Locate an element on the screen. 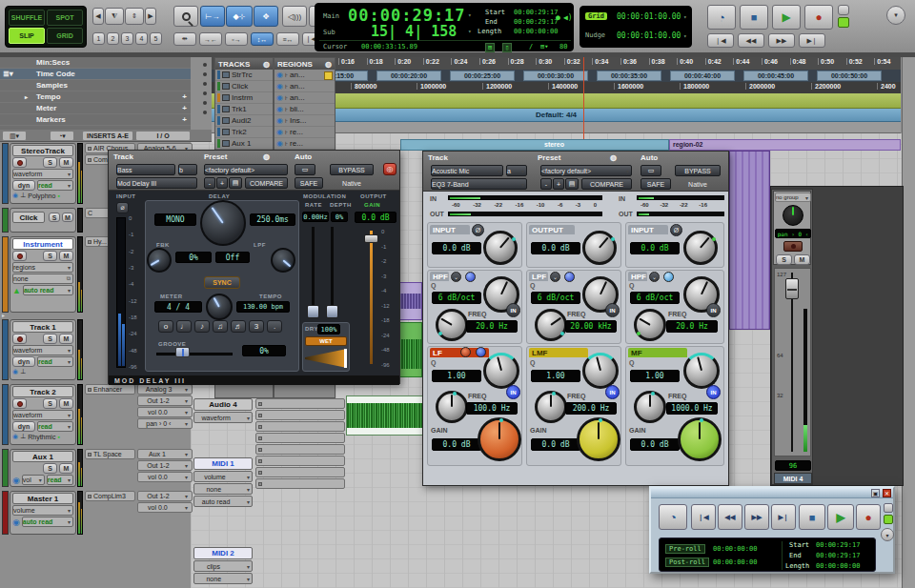 This screenshot has width=915, height=588. transport-menu-button: ▾ is located at coordinates (887, 535).